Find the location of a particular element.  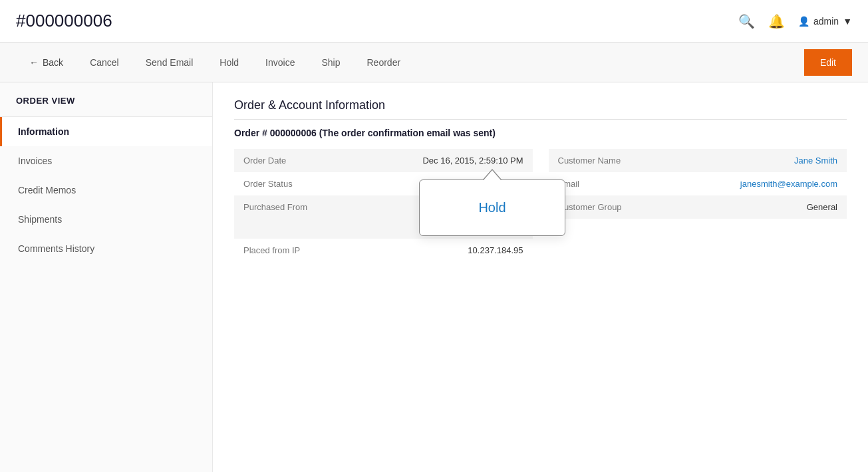

customer-name-label: Customer Name is located at coordinates (616, 161).